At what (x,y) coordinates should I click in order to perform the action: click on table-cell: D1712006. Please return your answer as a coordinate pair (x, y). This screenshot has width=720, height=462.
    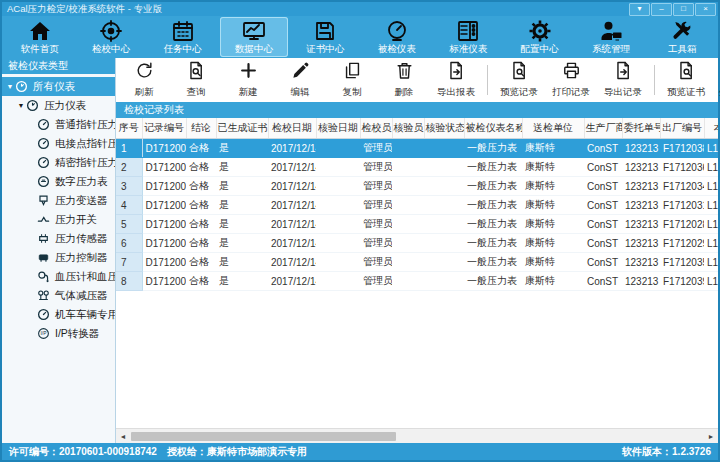
    Looking at the image, I should click on (164, 206).